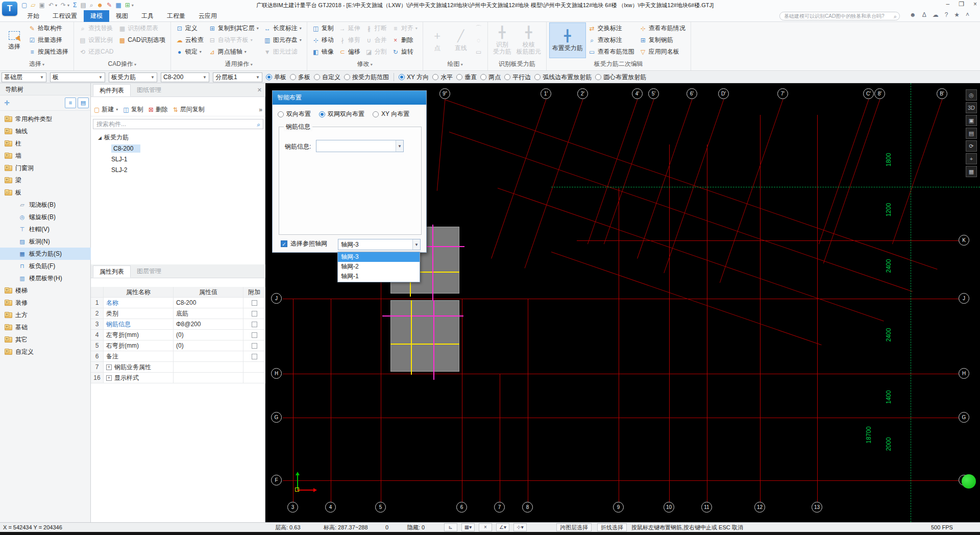 The image size is (980, 535). I want to click on button-图元过滤: ▼图元过滤, so click(283, 52).